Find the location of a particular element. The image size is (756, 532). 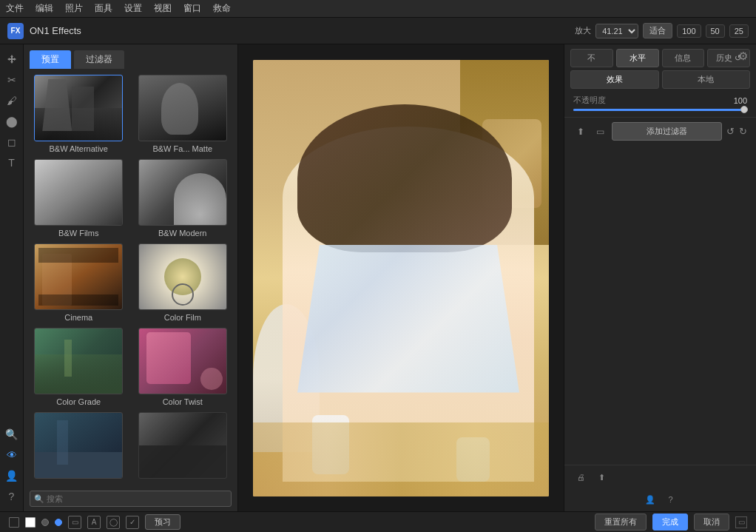

bottom-indicator-left is located at coordinates (45, 522).